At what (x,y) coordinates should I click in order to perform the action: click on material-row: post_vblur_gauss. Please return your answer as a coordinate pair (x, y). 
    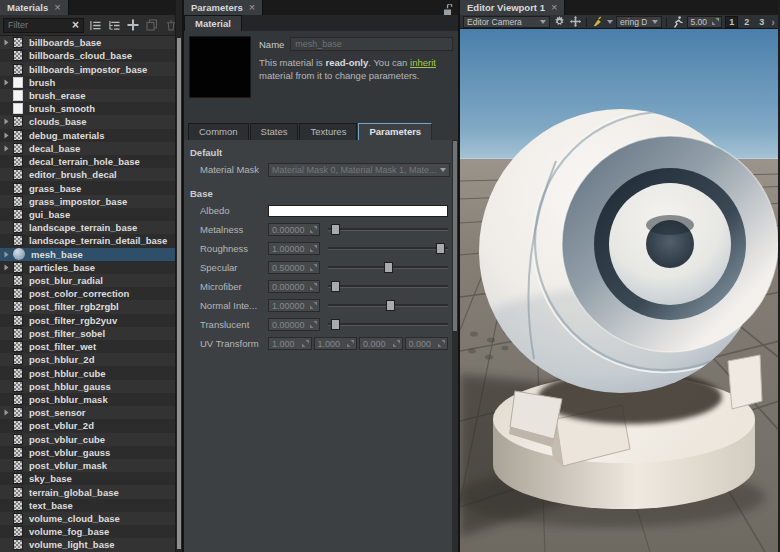
    Looking at the image, I should click on (88, 452).